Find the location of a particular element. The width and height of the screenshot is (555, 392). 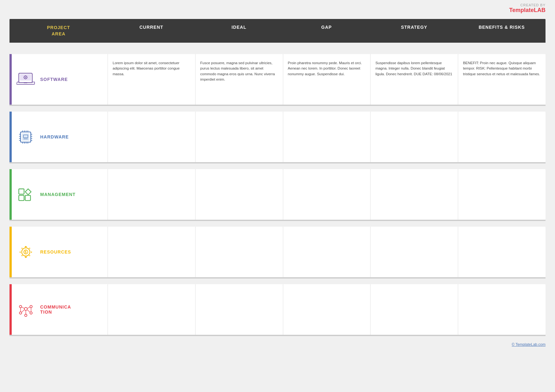

table-row: HARDWARE is located at coordinates (278, 137).